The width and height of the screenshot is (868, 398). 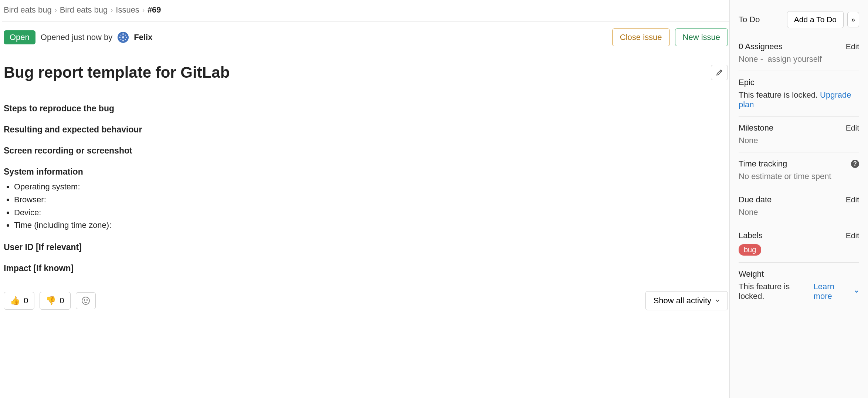 I want to click on thumbs-up-button: 👍 0, so click(x=19, y=301).